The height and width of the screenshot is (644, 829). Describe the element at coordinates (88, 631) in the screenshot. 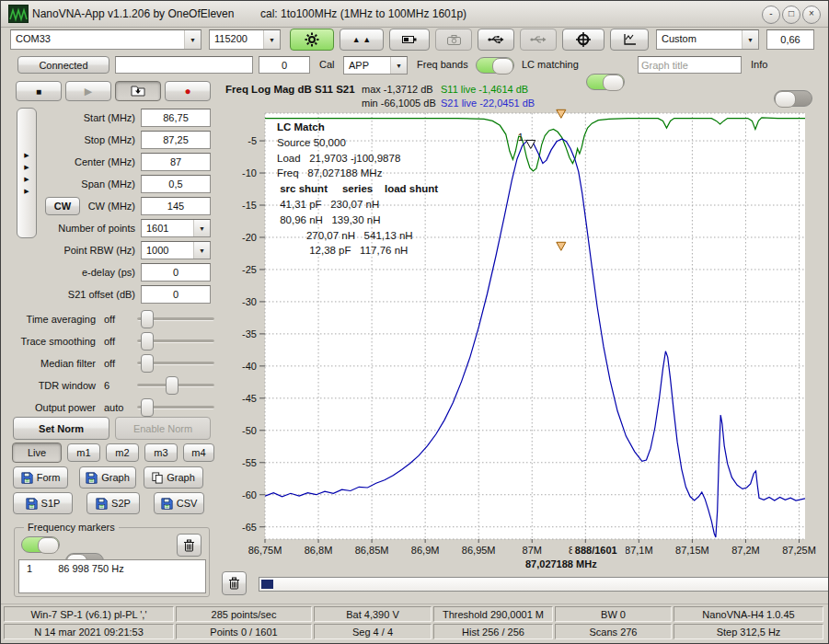

I see `status-datetime: N 14 mar 2021 09:21:53` at that location.